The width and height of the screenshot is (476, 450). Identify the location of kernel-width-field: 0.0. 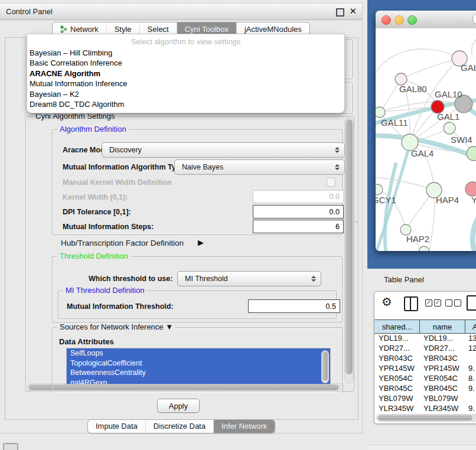
(298, 197).